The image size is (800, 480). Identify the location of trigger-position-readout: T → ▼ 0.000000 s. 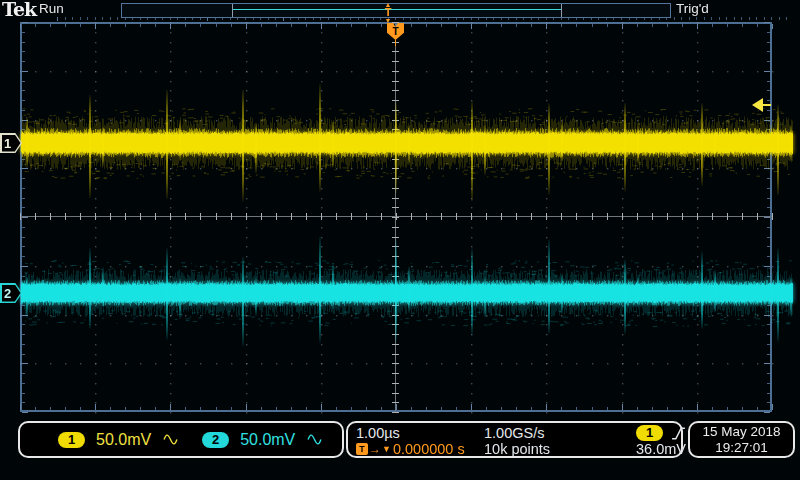
(420, 449).